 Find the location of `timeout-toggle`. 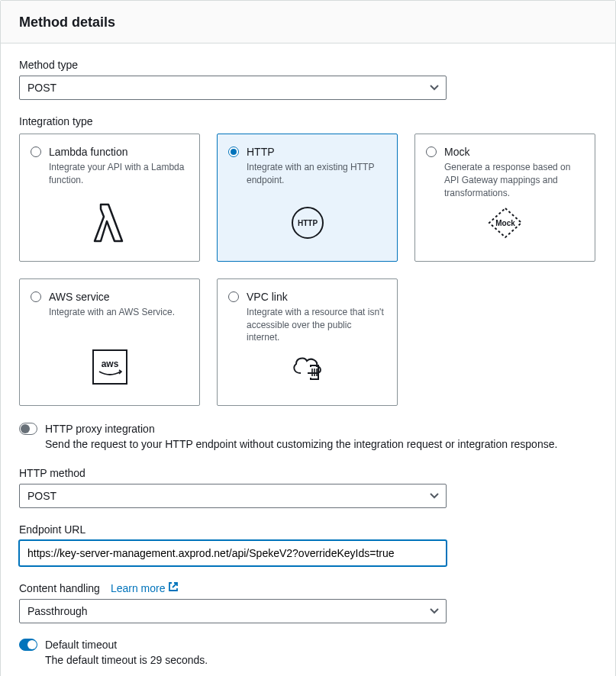

timeout-toggle is located at coordinates (28, 645).